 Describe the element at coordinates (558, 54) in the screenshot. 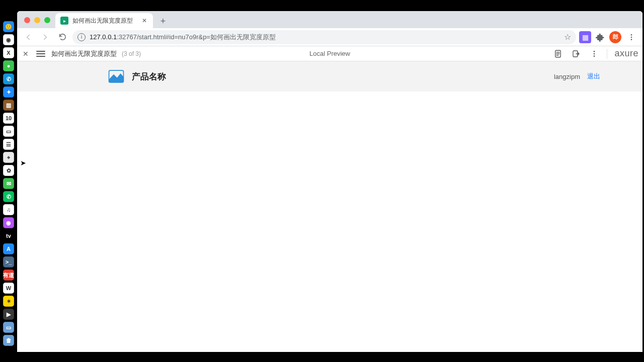

I see `notes-icon` at that location.